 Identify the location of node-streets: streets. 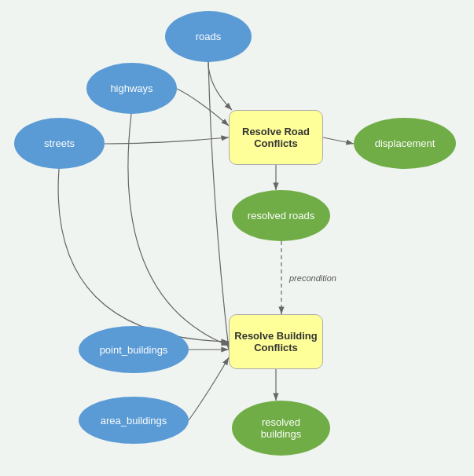
(60, 143).